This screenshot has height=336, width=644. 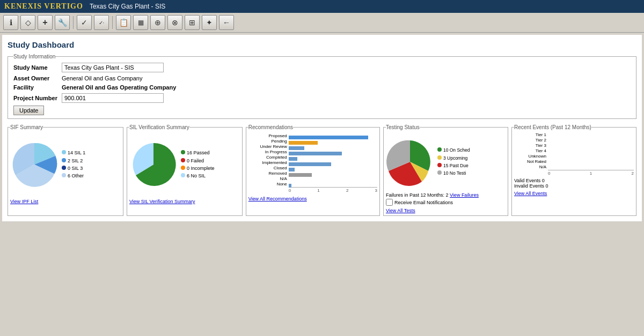 I want to click on sif-summary-legend: SIF Summary, so click(x=27, y=128).